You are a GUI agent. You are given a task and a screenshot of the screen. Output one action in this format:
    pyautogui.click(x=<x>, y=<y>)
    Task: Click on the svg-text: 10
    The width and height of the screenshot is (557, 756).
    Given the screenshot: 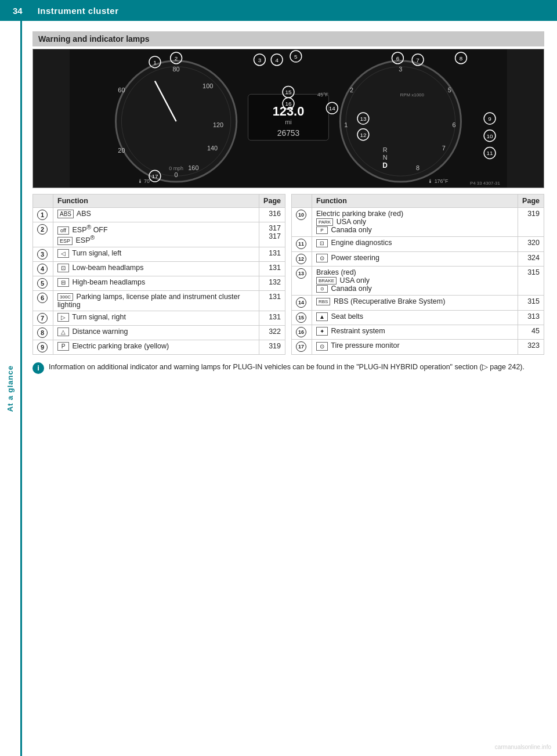 What is the action you would take?
    pyautogui.click(x=490, y=136)
    